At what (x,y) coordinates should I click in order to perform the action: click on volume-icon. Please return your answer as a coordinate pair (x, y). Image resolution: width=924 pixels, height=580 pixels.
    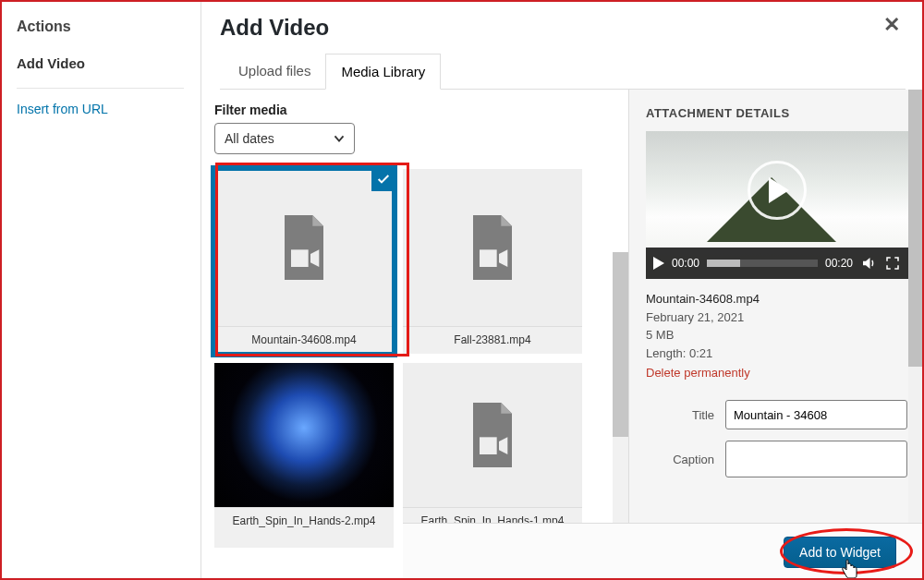
    Looking at the image, I should click on (869, 263).